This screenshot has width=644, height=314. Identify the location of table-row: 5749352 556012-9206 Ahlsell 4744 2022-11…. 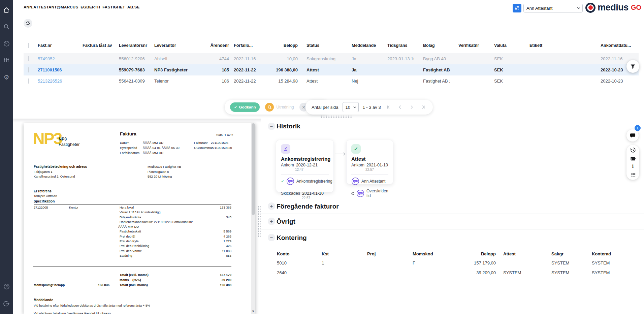
(331, 59).